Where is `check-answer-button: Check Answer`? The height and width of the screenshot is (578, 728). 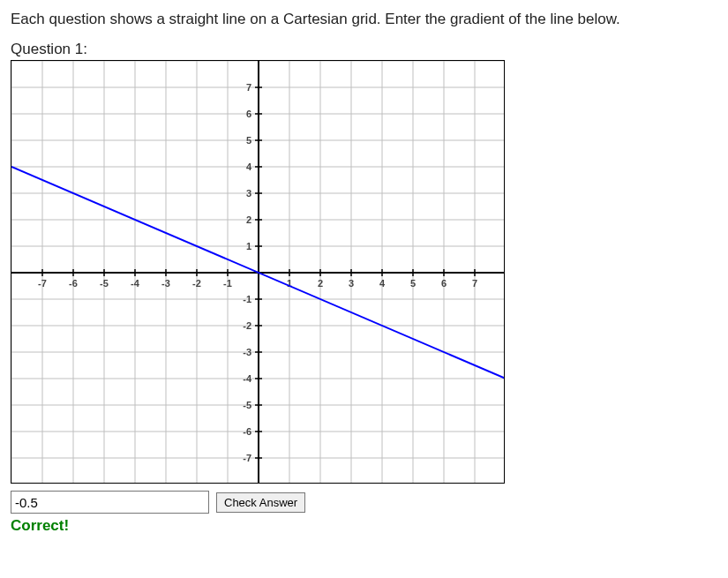 check-answer-button: Check Answer is located at coordinates (261, 503).